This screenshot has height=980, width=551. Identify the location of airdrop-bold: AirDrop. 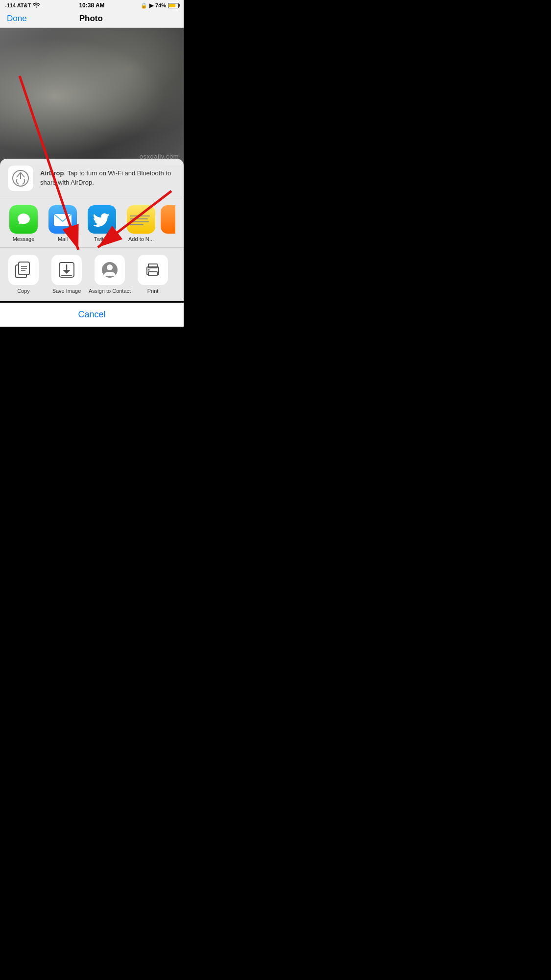
(52, 173).